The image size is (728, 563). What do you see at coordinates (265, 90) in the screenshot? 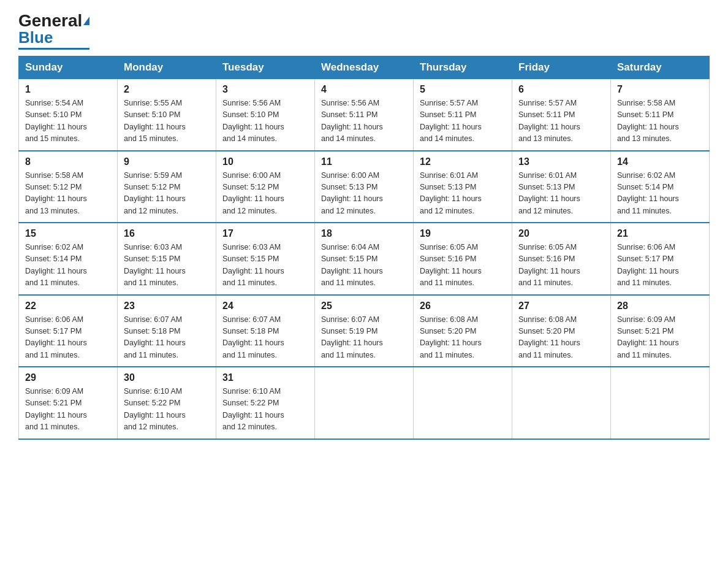
I see `day-number: 3` at bounding box center [265, 90].